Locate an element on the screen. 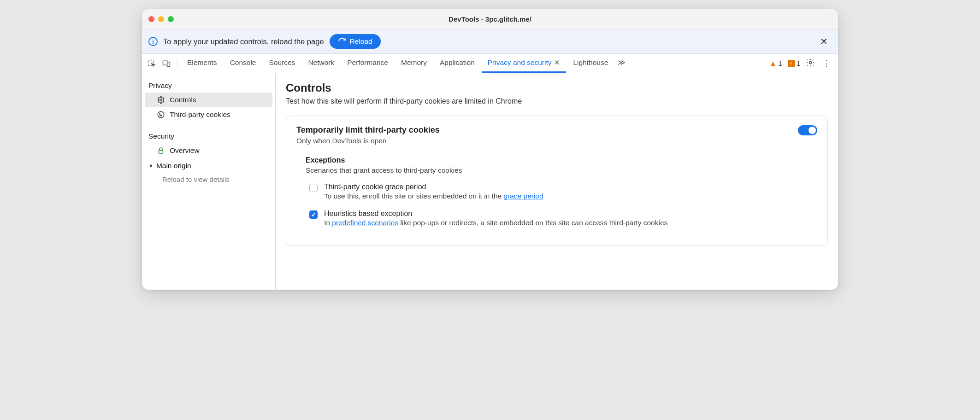 The height and width of the screenshot is (420, 980). exception-heuristics: Heuristics based exception In predefined… is located at coordinates (561, 218).